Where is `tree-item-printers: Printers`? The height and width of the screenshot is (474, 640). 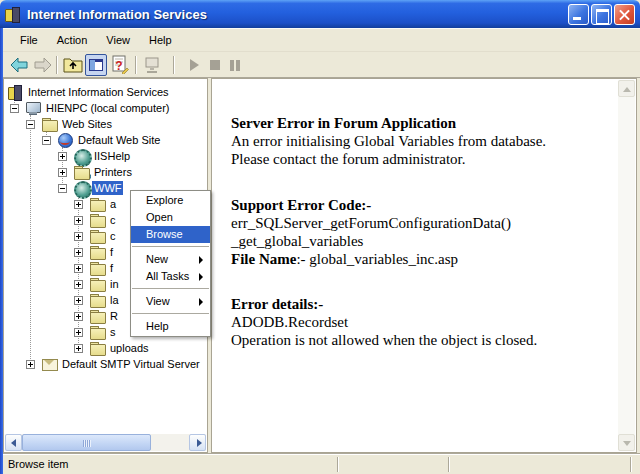 tree-item-printers: Printers is located at coordinates (106, 172).